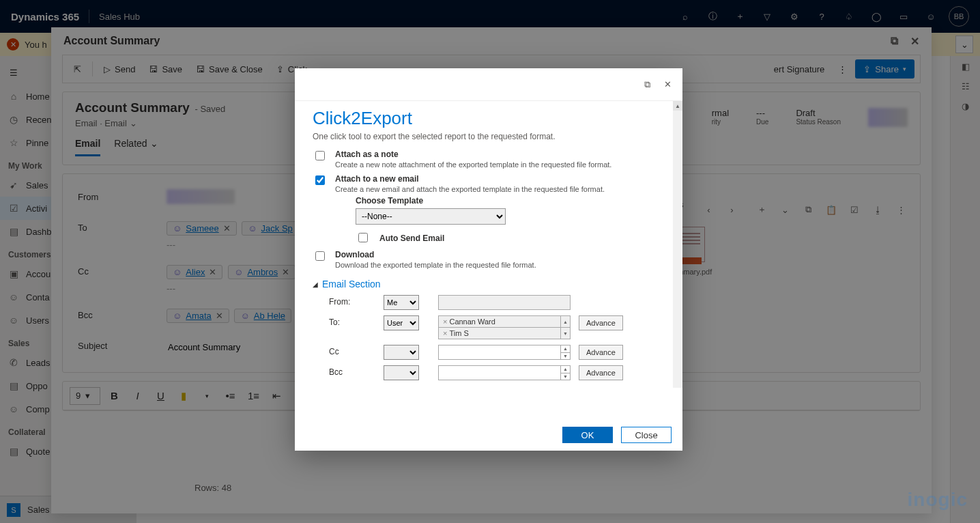 The width and height of the screenshot is (980, 523). I want to click on dialog-title: Click2Export, so click(489, 119).